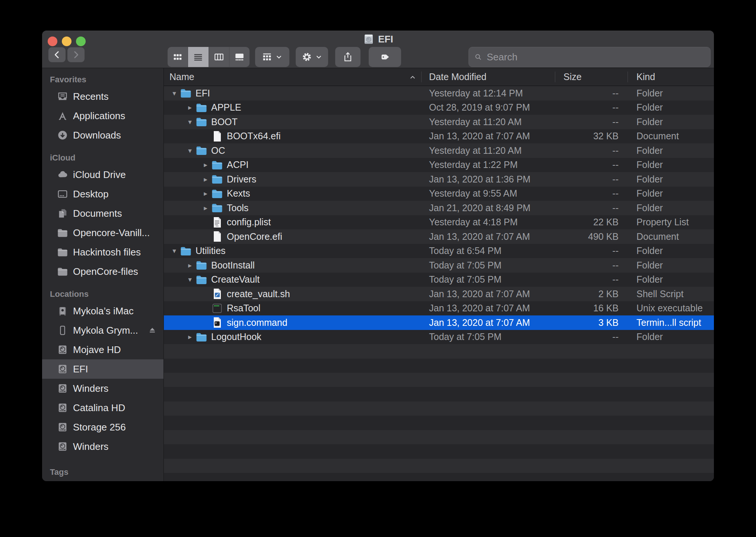 The image size is (756, 537). Describe the element at coordinates (267, 57) in the screenshot. I see `group-icon` at that location.